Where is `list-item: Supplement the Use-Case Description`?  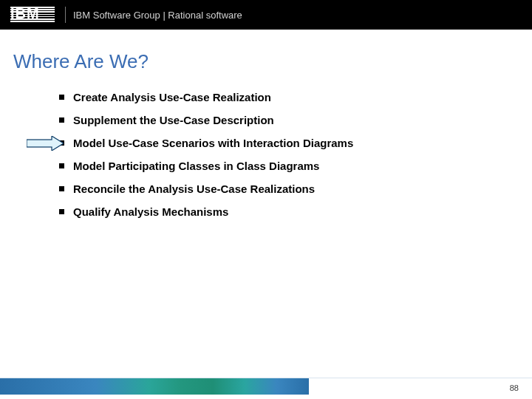 list-item: Supplement the Use-Case Description is located at coordinates (296, 120).